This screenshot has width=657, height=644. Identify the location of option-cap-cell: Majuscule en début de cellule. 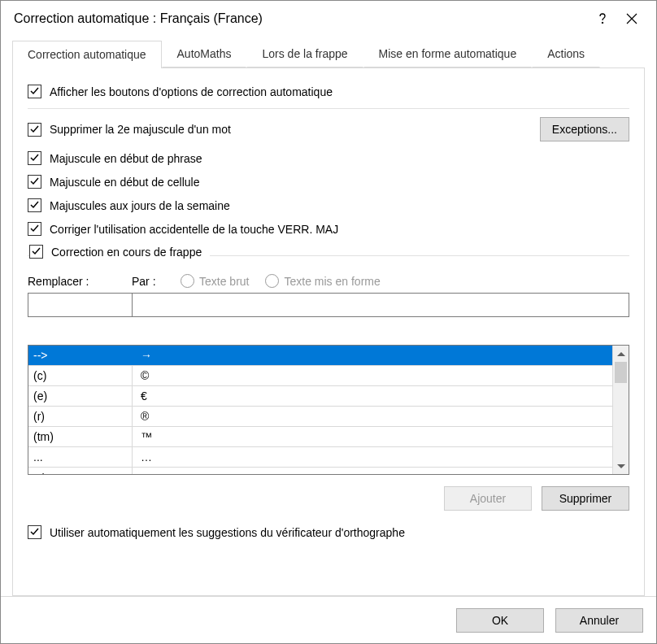
(328, 182).